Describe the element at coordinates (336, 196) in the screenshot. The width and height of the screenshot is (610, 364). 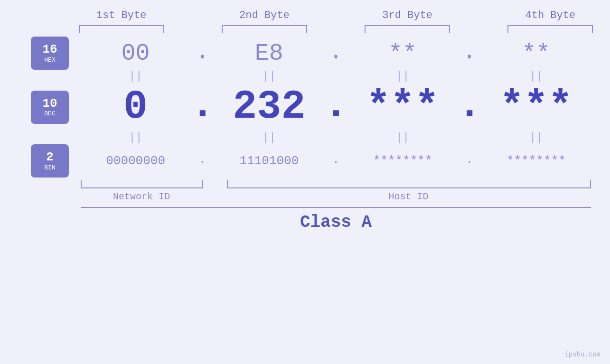
I see `bottom-labels: Network ID Host ID` at that location.